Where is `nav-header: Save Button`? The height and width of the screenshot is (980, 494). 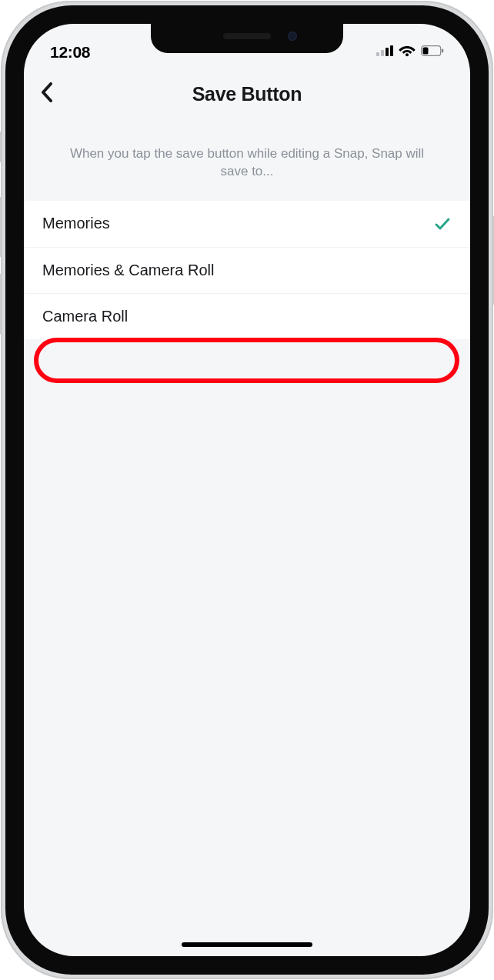 nav-header: Save Button is located at coordinates (247, 94).